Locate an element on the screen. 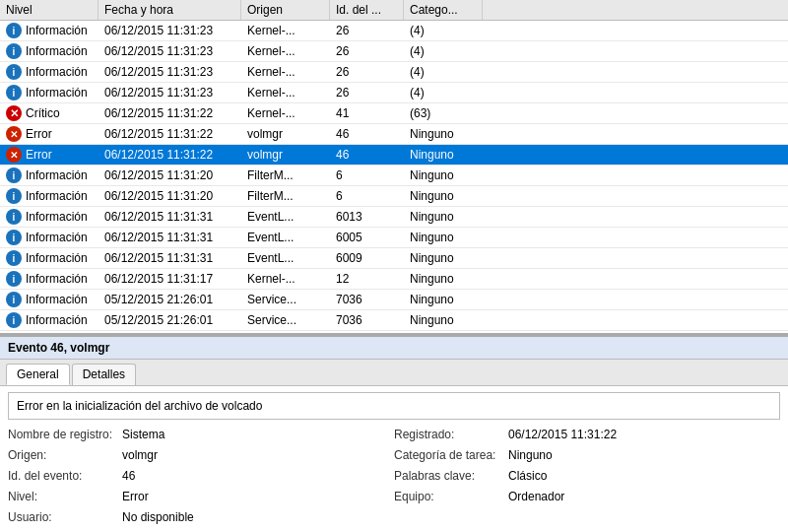 Image resolution: width=788 pixels, height=532 pixels. col-header-nivel: Nivel is located at coordinates (49, 10).